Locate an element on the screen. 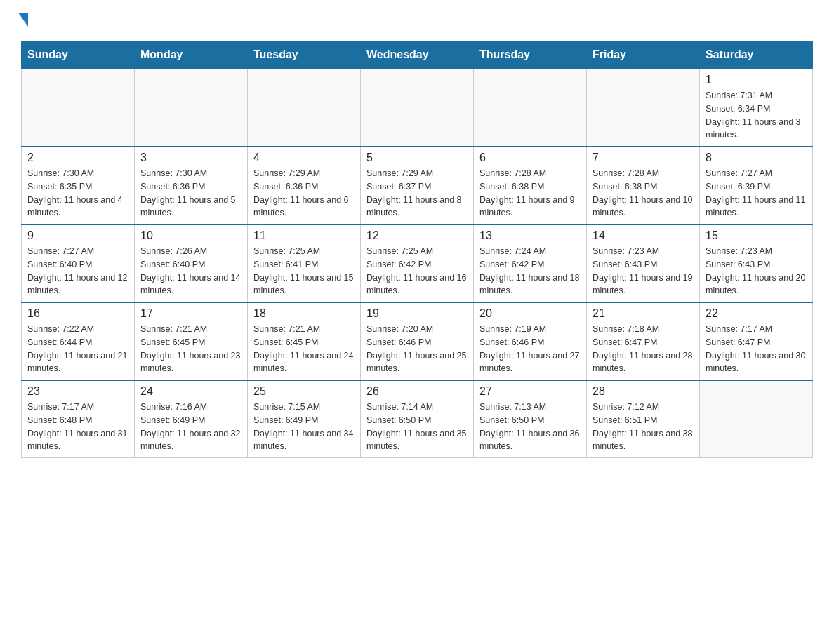 The width and height of the screenshot is (834, 644). calendar-cell: 17Sunrise: 7:21 AMSunset: 6:45 PMDayligh… is located at coordinates (191, 341).